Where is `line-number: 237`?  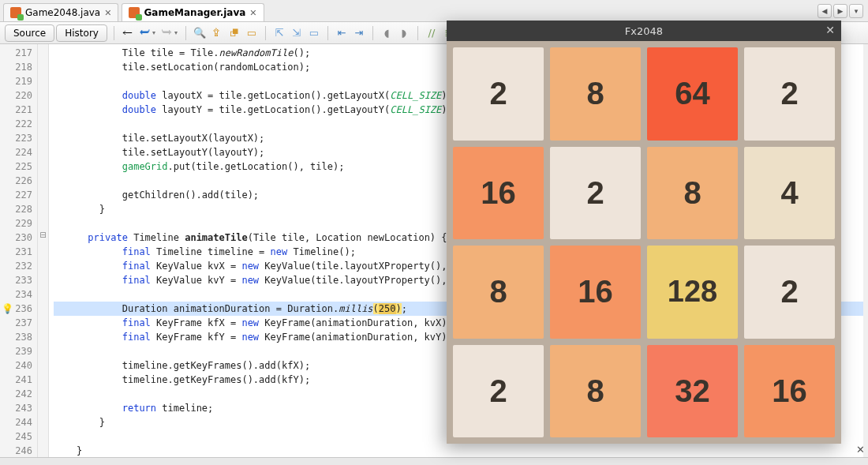
line-number: 237 is located at coordinates (16, 323).